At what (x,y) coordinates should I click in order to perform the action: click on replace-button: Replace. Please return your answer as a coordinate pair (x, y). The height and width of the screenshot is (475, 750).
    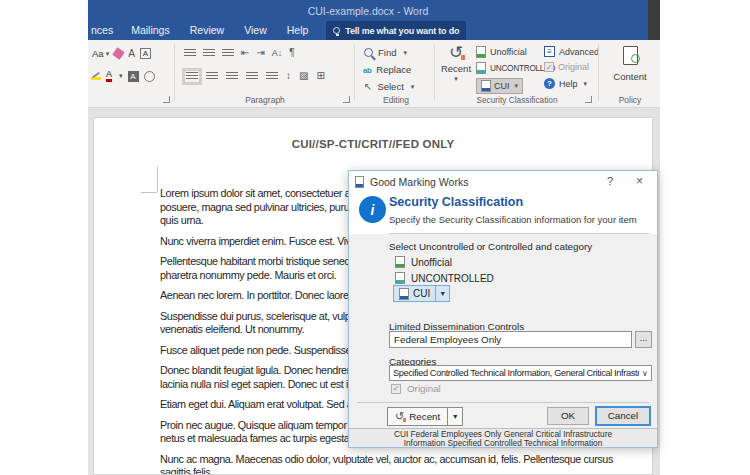
    Looking at the image, I should click on (387, 70).